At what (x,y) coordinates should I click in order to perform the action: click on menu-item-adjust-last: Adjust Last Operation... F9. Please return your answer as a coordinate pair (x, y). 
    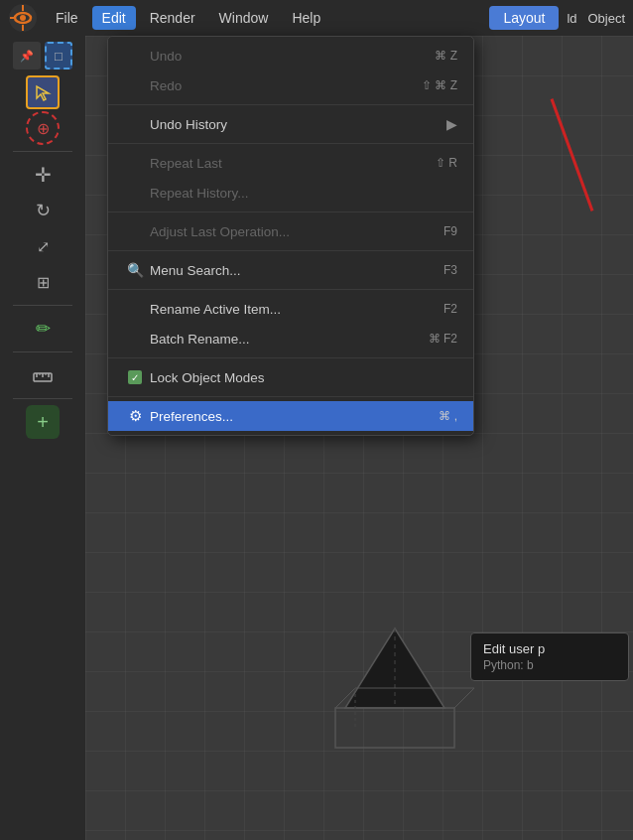
    Looking at the image, I should click on (291, 231).